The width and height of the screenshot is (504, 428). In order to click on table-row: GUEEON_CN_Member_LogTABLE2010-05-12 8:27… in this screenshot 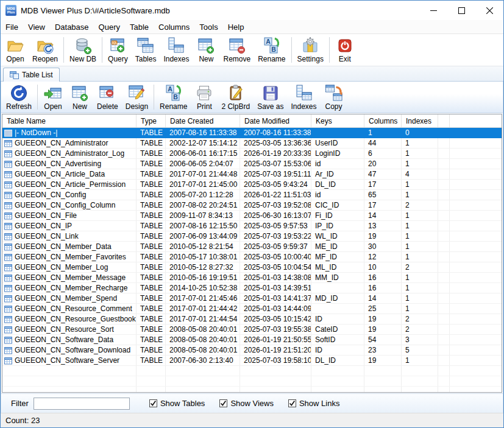, I will do `click(252, 268)`.